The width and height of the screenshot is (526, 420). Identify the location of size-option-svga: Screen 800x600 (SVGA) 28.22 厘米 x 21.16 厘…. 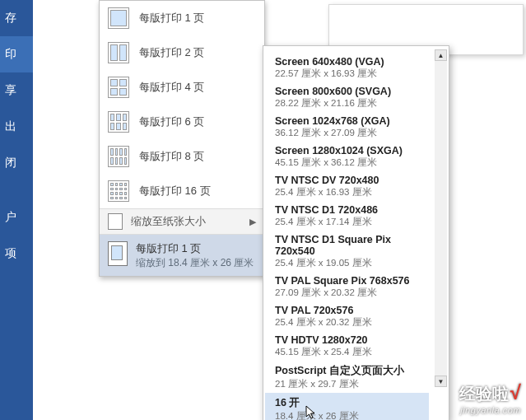
(351, 97).